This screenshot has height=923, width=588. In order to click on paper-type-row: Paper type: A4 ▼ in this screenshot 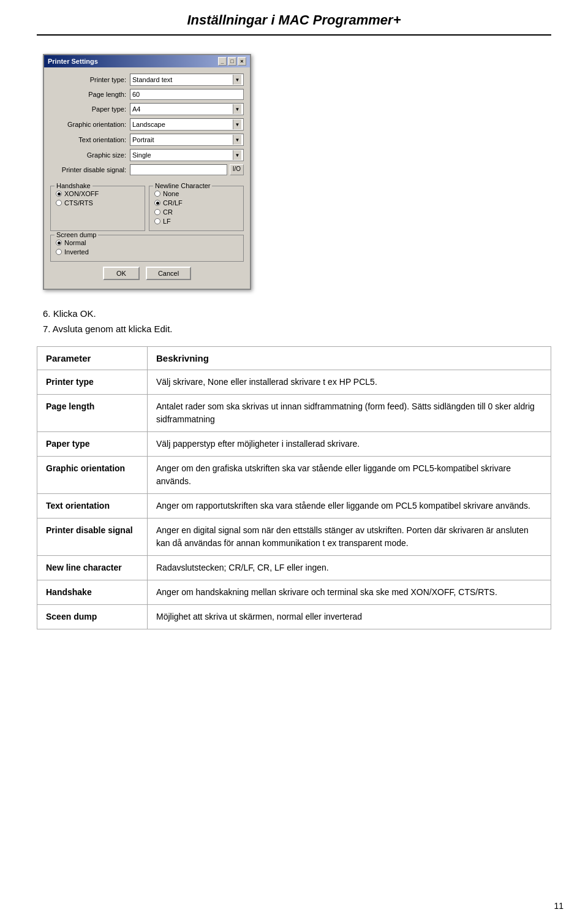, I will do `click(147, 109)`.